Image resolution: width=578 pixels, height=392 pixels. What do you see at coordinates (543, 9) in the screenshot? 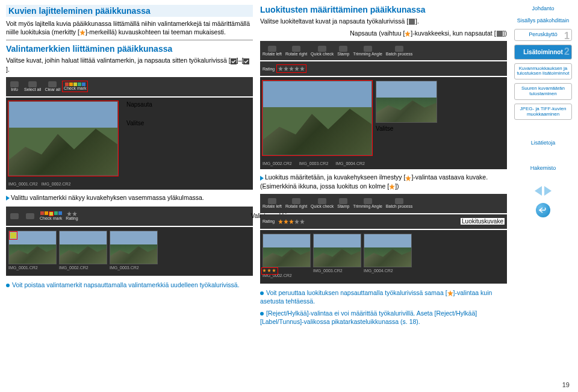
I see `nav-johdanto: Johdanto` at bounding box center [543, 9].